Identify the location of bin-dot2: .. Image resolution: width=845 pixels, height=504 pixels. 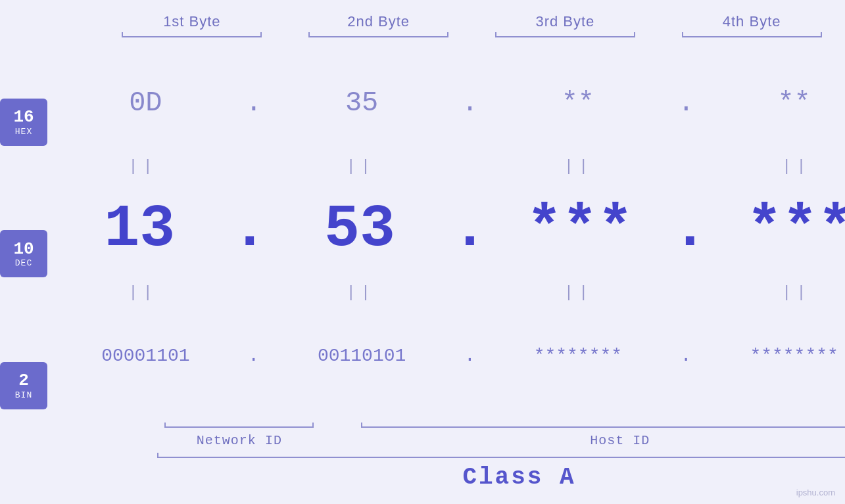
(470, 356).